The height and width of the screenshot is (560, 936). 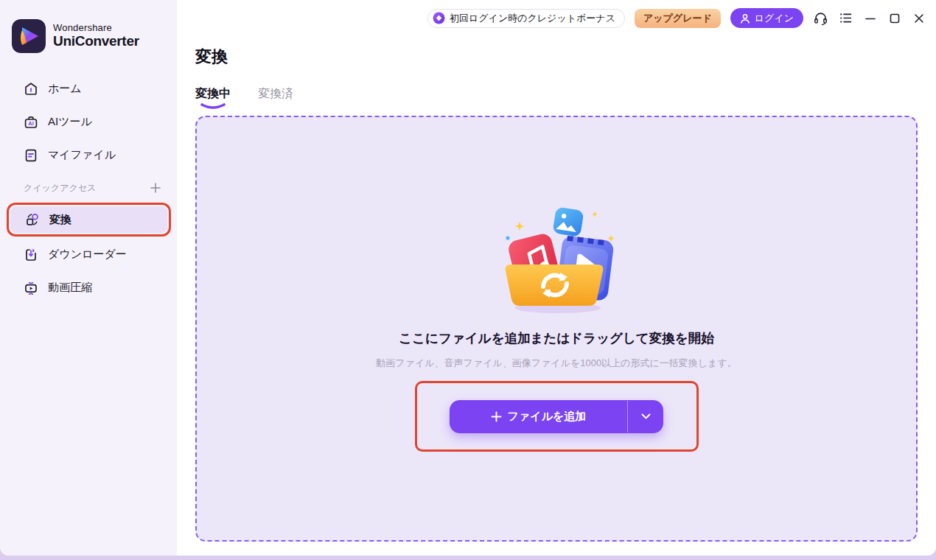 I want to click on sidebar-item-label: ダウンローダー, so click(x=87, y=255).